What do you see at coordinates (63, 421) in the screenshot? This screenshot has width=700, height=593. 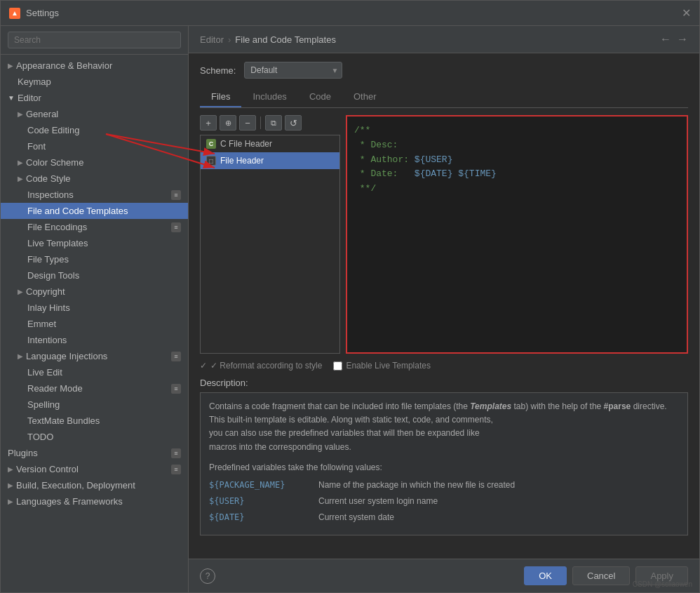 I see `sidebar-item-label: TextMate Bundles` at bounding box center [63, 421].